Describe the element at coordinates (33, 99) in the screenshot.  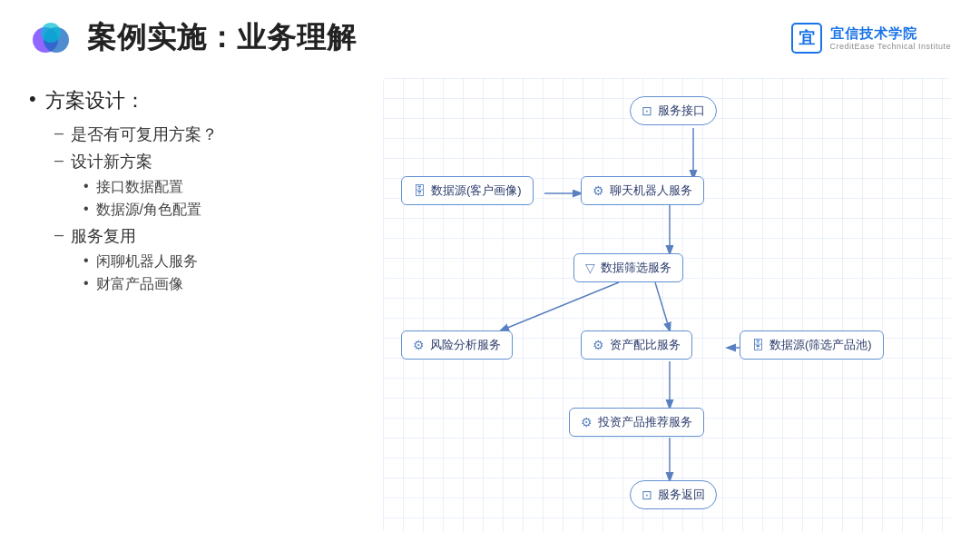
I see `bullet-dot` at that location.